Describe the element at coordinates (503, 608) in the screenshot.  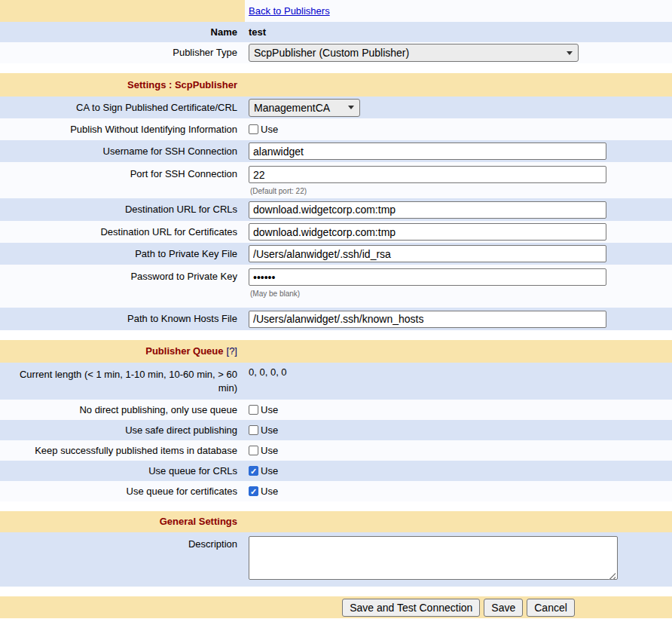
I see `save-button: Save` at that location.